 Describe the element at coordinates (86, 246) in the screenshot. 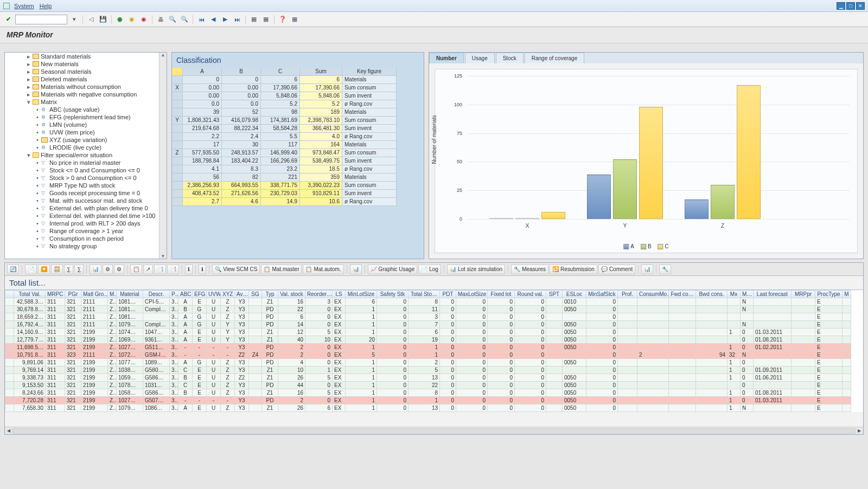

I see `tree-item: •▽No strategy group` at that location.